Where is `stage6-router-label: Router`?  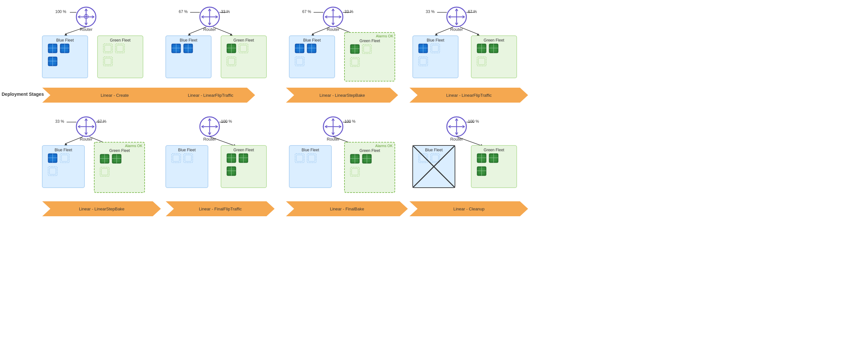 stage6-router-label: Router is located at coordinates (210, 139).